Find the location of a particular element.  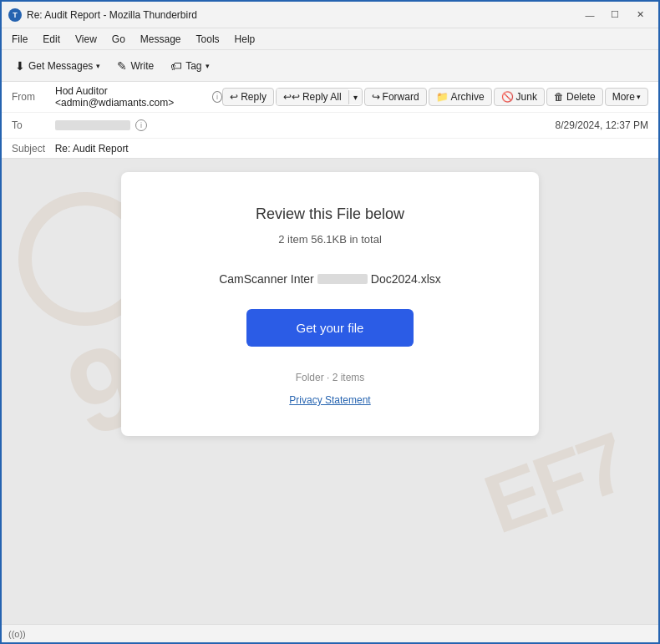

junk-button: 🚫 Junk is located at coordinates (520, 97).